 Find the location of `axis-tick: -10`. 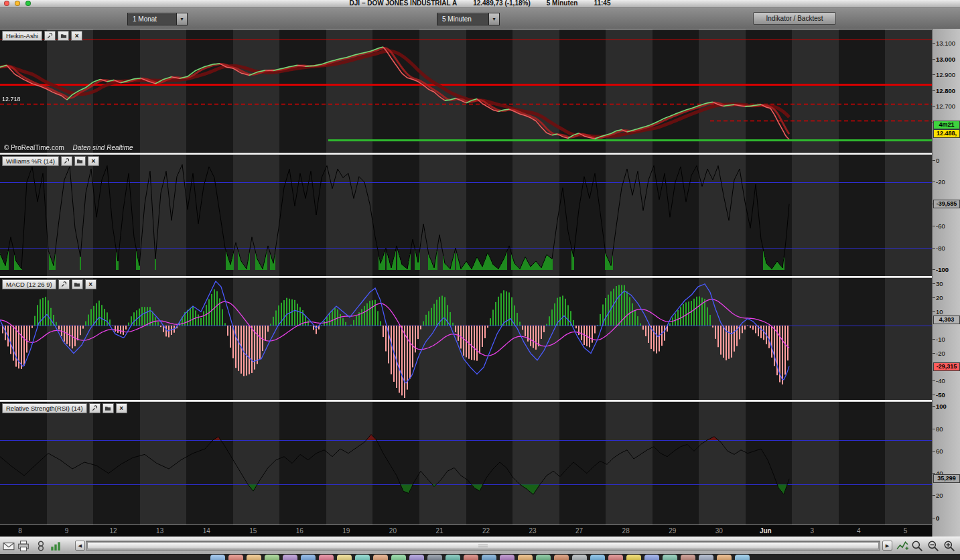

axis-tick: -10 is located at coordinates (941, 339).